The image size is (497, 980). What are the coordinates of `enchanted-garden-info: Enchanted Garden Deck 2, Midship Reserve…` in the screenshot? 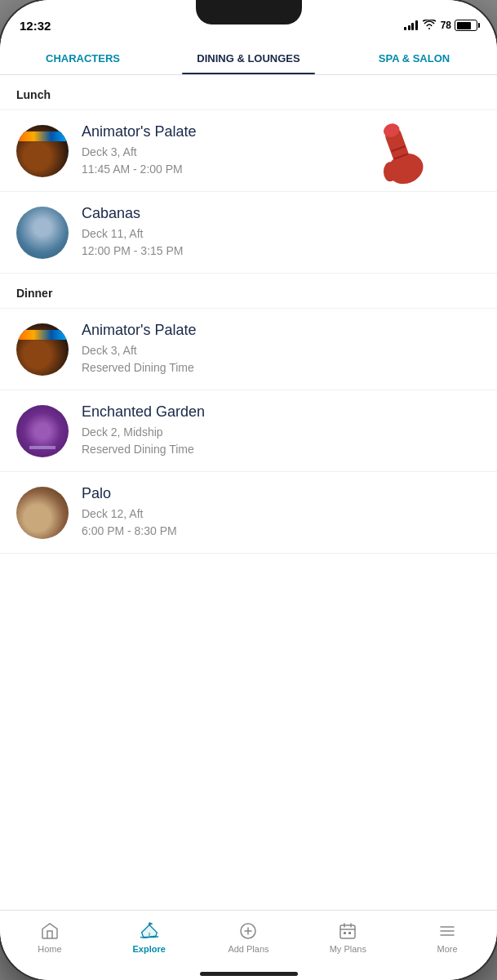 It's located at (281, 431).